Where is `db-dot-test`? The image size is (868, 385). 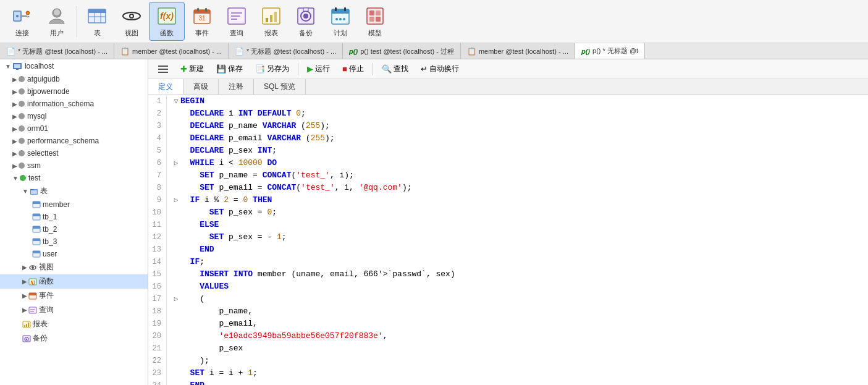
db-dot-test is located at coordinates (23, 178).